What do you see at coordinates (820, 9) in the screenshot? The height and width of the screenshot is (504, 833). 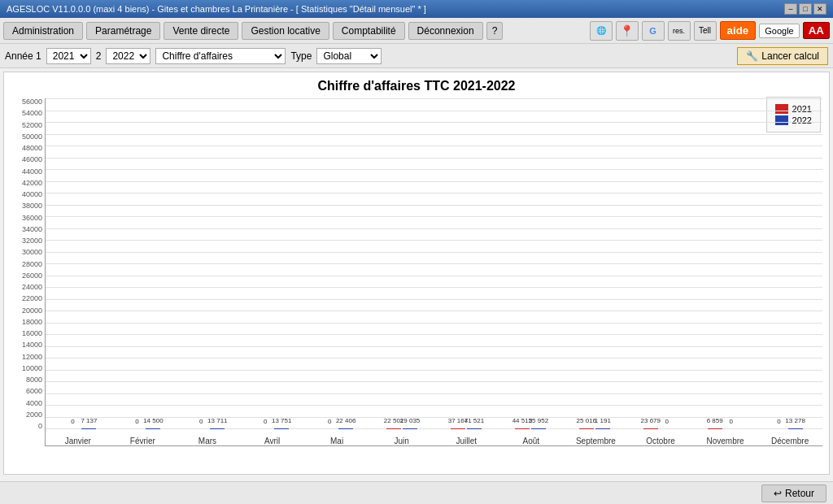 I see `close-button: ✕` at bounding box center [820, 9].